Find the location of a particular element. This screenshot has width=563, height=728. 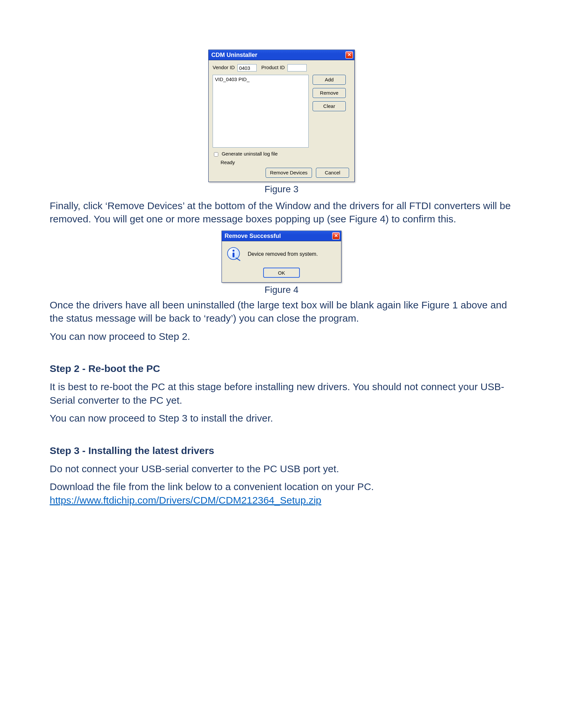

list-item: VID_0403 PID_ is located at coordinates (260, 79).